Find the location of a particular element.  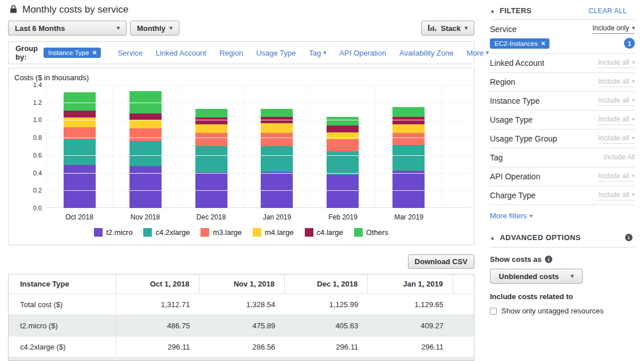

chart-x-labels: Oct 2018Nov 2018Dec 2018Jan 2019Feb 2019… is located at coordinates (244, 217).